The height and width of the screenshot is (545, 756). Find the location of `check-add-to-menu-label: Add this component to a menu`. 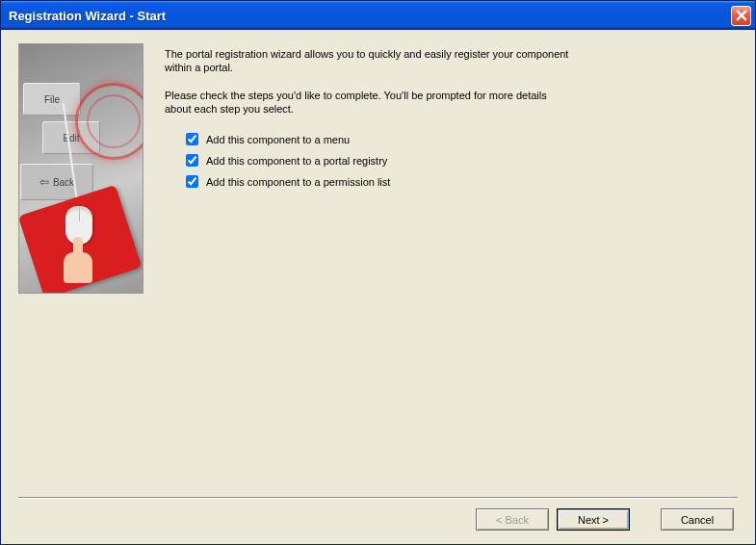

check-add-to-menu-label: Add this component to a menu is located at coordinates (277, 140).